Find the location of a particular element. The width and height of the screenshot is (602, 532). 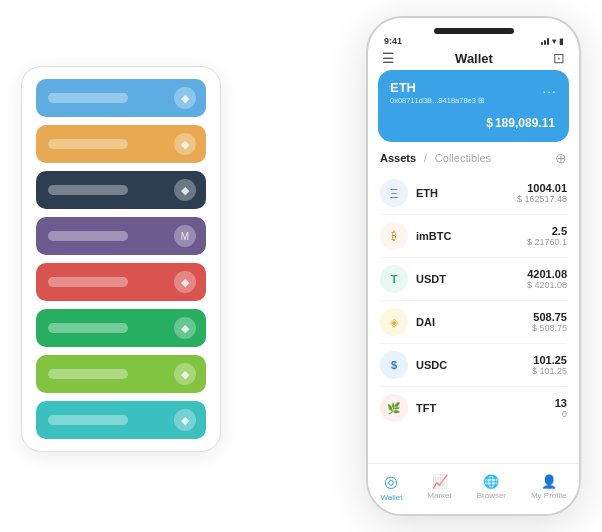

eth-usd: $ 162517.48 is located at coordinates (542, 199).